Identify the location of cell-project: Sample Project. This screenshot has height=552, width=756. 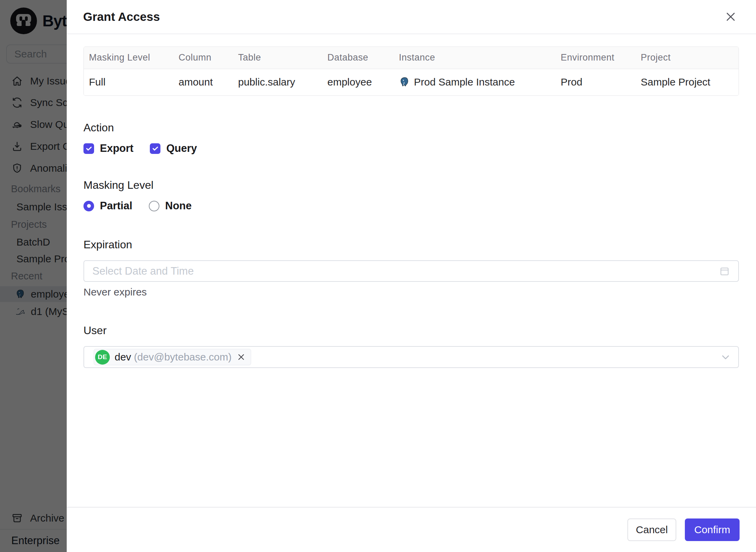
(687, 82).